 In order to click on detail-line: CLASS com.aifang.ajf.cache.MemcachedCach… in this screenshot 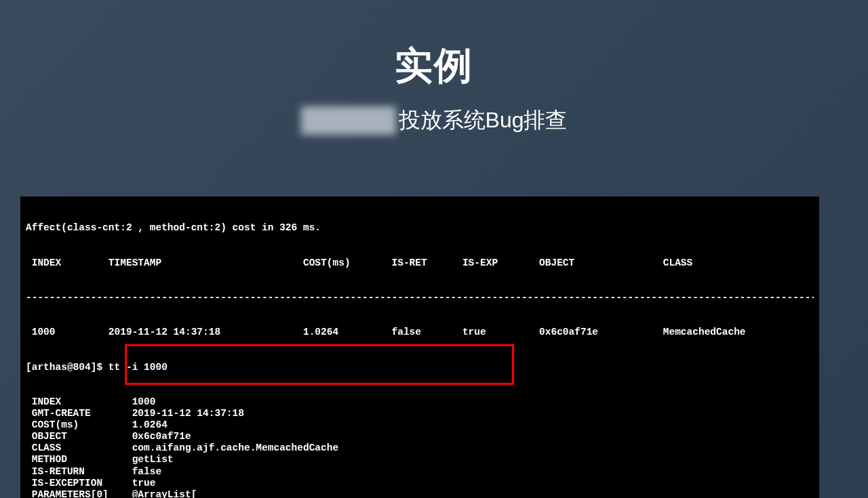, I will do `click(420, 449)`.